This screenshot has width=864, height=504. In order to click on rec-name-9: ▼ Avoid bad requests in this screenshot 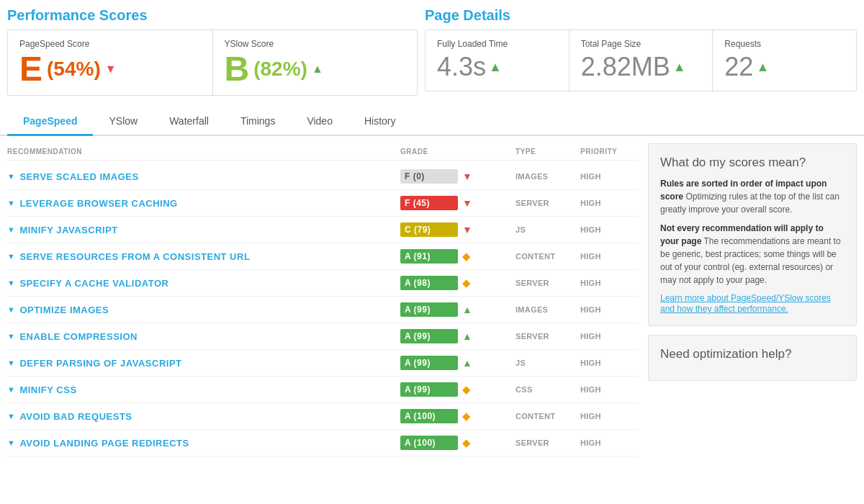, I will do `click(204, 416)`.